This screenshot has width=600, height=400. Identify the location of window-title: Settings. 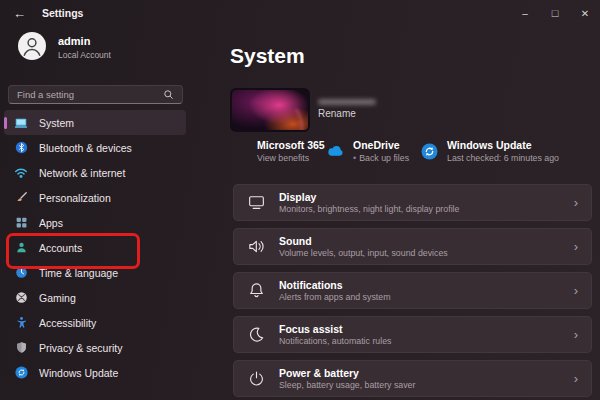
(62, 13).